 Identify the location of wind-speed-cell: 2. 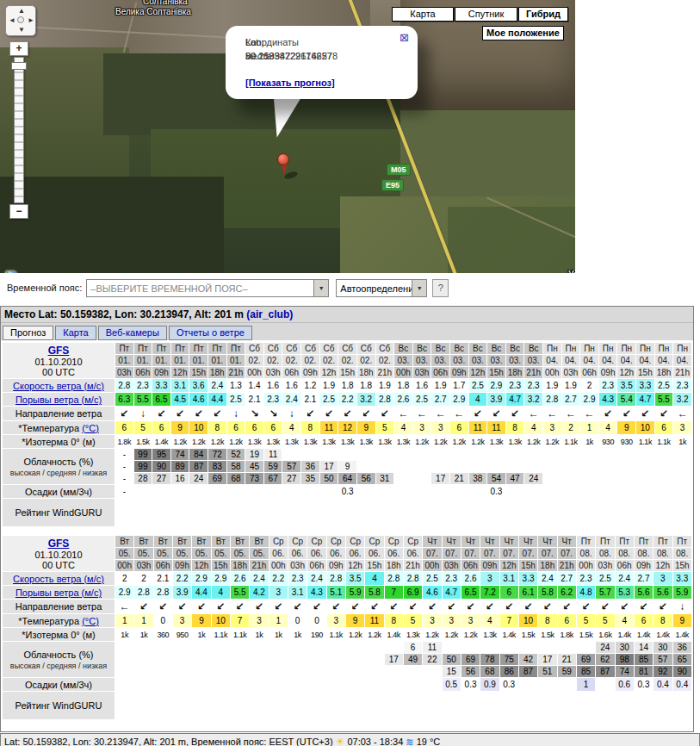
(143, 579).